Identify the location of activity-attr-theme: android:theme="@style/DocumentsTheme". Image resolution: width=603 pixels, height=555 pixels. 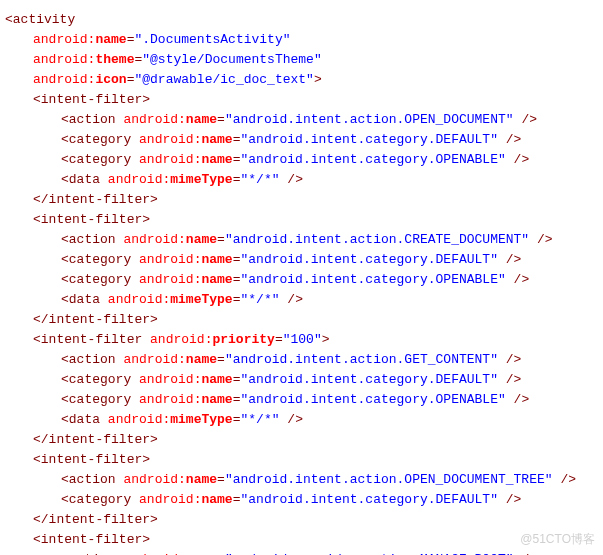
(302, 60).